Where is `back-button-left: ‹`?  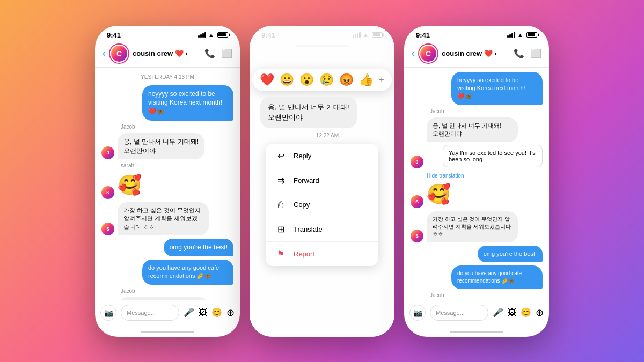
back-button-left: ‹ is located at coordinates (104, 54).